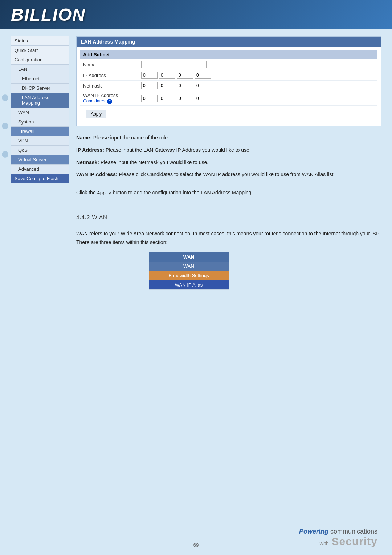 The height and width of the screenshot is (555, 392). I want to click on sidebar-item-qos: QoS, so click(40, 150).